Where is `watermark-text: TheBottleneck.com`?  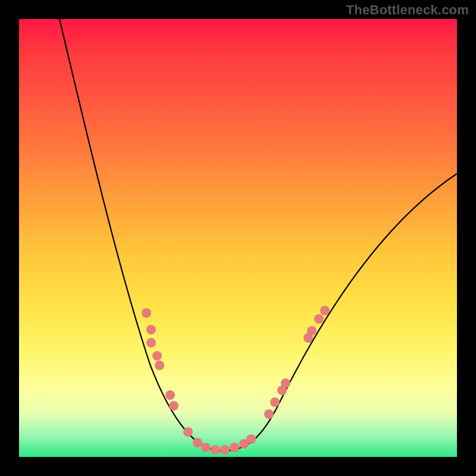 watermark-text: TheBottleneck.com is located at coordinates (408, 10).